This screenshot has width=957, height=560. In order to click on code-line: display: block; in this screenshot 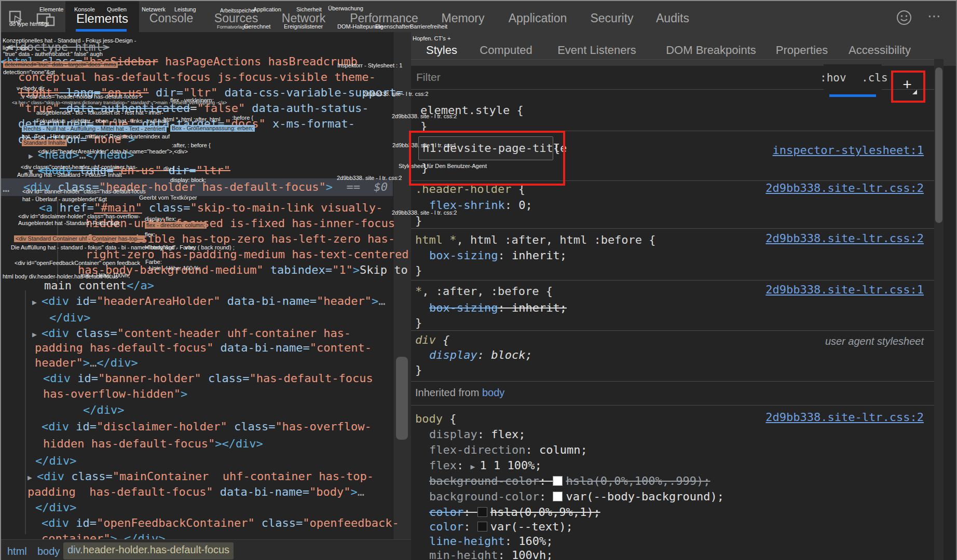, I will do `click(481, 355)`.